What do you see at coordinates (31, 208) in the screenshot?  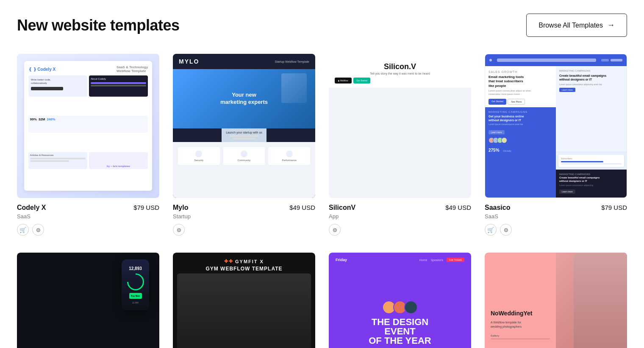 I see `template-name-codely: Codely X` at bounding box center [31, 208].